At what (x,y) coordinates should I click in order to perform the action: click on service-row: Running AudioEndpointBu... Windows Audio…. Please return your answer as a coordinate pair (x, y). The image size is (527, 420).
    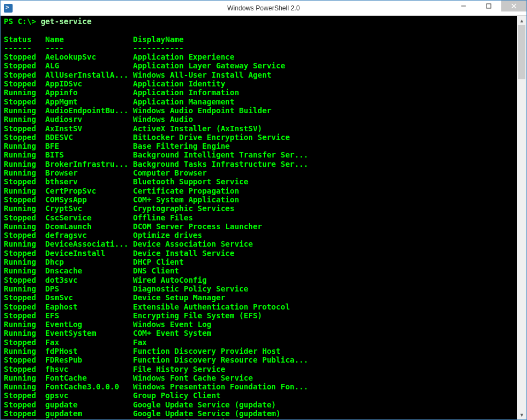
    Looking at the image, I should click on (260, 110).